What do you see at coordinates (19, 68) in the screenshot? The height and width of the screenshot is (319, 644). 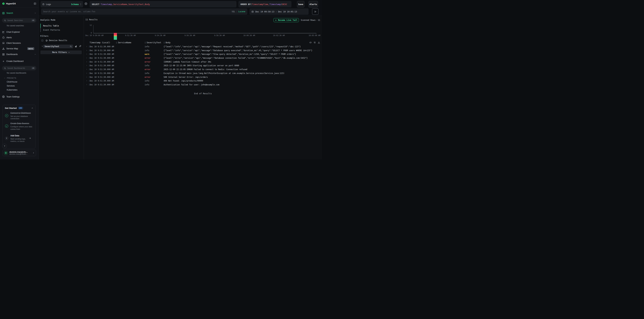 I see `saved-dashboards-input: ⌘K` at bounding box center [19, 68].